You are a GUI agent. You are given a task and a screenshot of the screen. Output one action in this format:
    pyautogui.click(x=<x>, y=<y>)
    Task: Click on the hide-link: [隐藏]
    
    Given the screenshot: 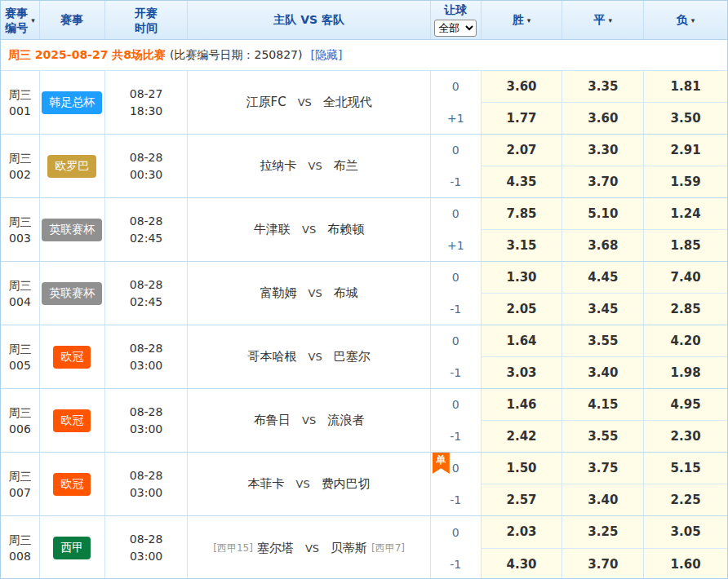 What is the action you would take?
    pyautogui.click(x=326, y=55)
    